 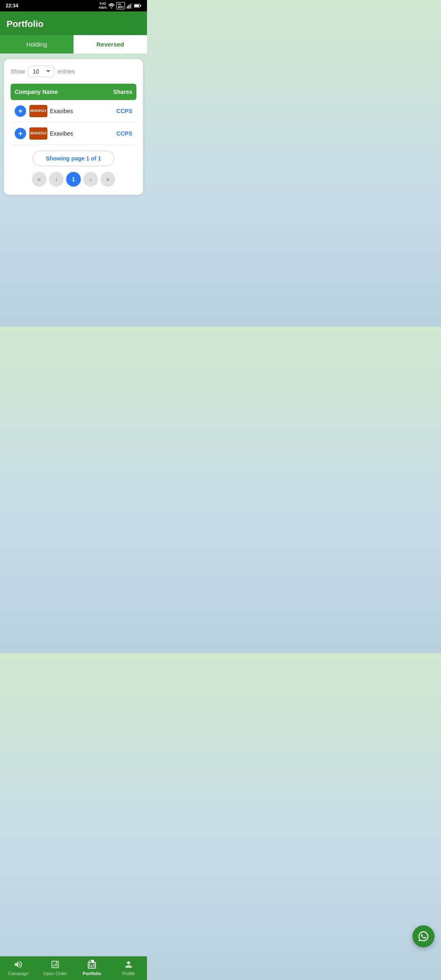 I want to click on page-title: Portfolio, so click(x=25, y=24).